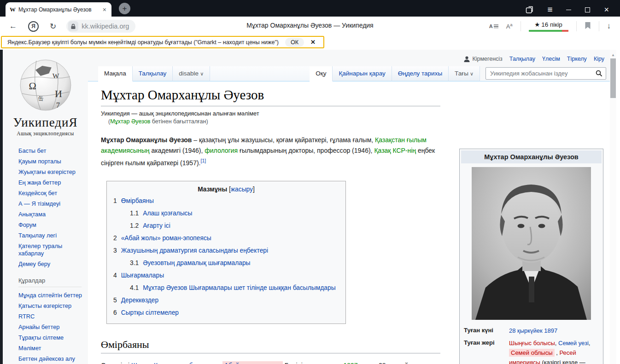  I want to click on browser-tab-bar: W Мұхтар Омарханұлы Әуезов × + ≡ ×, so click(310, 8).